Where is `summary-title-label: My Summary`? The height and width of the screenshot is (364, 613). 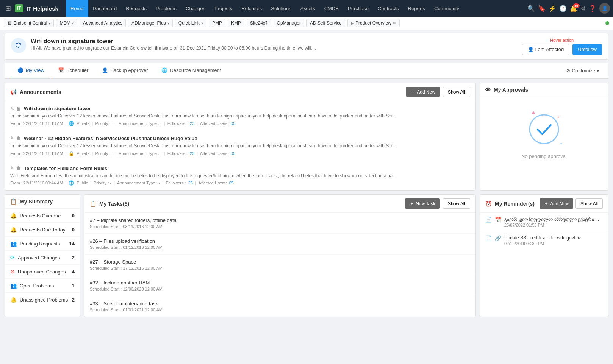 summary-title-label: My Summary is located at coordinates (36, 202).